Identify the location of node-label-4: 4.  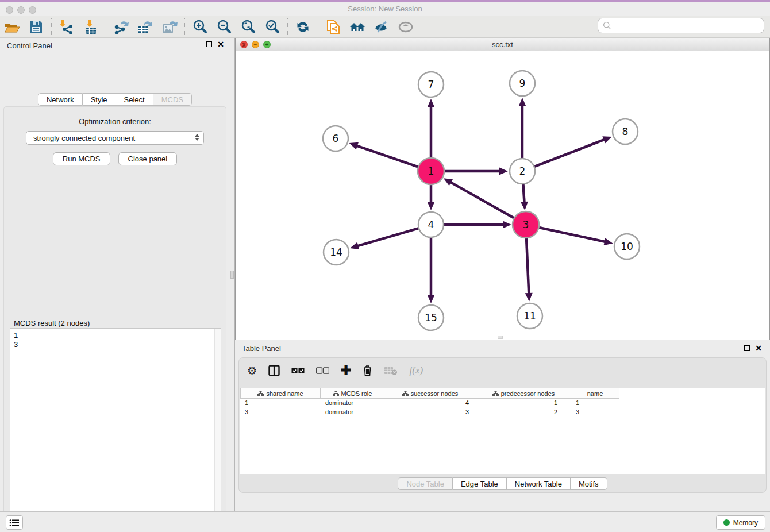
(431, 225).